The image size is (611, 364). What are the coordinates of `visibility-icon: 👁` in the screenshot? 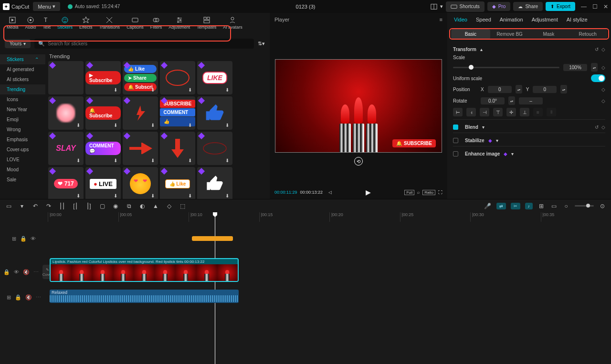 It's located at (33, 239).